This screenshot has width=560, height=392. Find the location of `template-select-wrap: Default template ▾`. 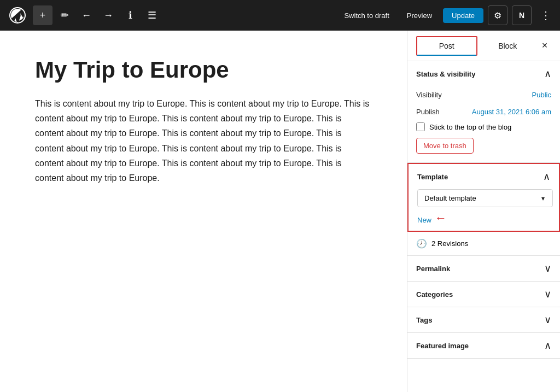

template-select-wrap: Default template ▾ is located at coordinates (483, 198).